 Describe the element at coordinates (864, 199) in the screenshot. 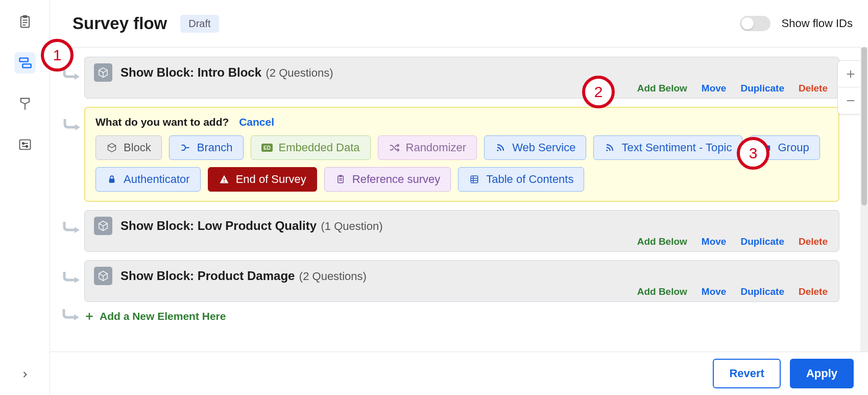

I see `vertical-scrollbar` at that location.